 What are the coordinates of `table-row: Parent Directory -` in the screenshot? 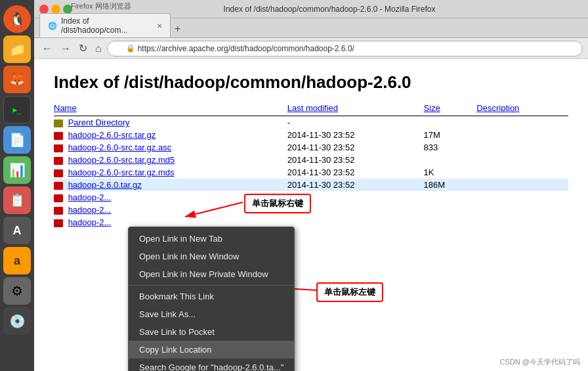 It's located at (311, 123).